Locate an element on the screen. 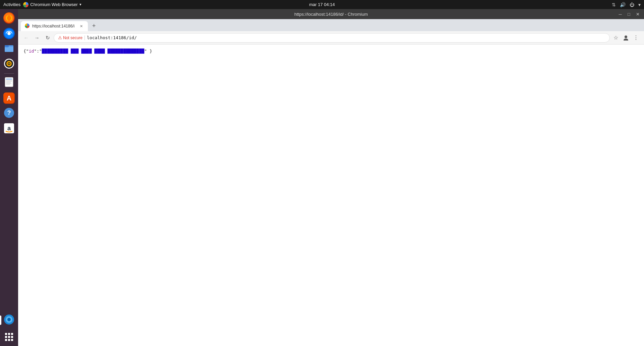  json-brace-open: {" is located at coordinates (26, 51).